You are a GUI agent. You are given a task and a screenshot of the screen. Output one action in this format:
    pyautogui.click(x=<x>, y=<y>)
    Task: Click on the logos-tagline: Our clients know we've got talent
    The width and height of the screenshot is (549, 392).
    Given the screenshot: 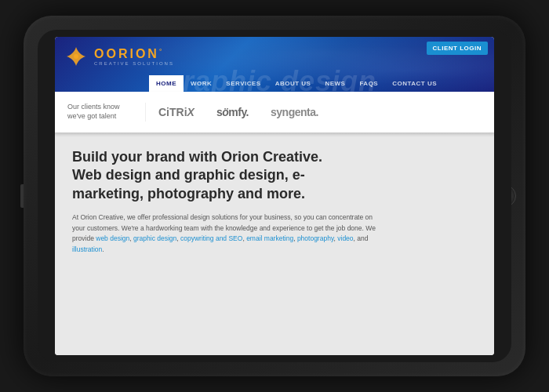 What is the action you would take?
    pyautogui.click(x=107, y=111)
    